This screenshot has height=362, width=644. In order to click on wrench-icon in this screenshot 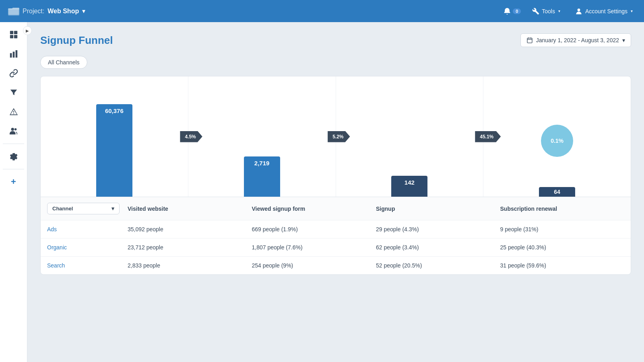, I will do `click(536, 11)`.